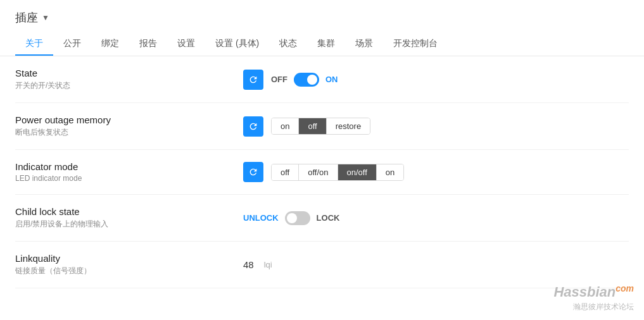 The width and height of the screenshot is (644, 320). What do you see at coordinates (129, 172) in the screenshot?
I see `row-label-indicator_mode: Indicator modeLED indicator mode` at bounding box center [129, 172].